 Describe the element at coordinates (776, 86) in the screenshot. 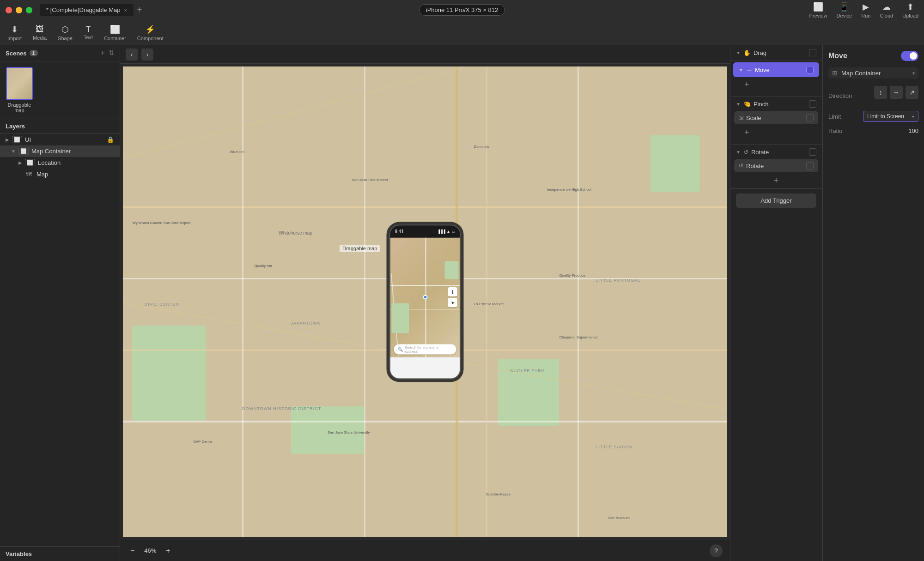

I see `move-add-action: +` at that location.